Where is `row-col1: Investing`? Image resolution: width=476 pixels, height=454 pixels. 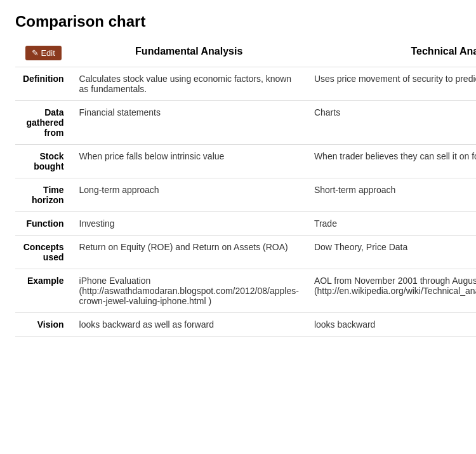 row-col1: Investing is located at coordinates (189, 224).